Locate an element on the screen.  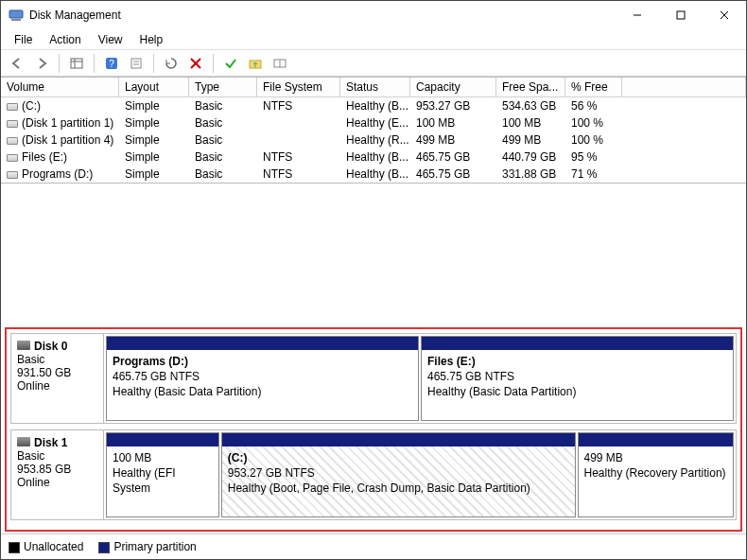
partition-body: 100 MBHealthy (EFI System is located at coordinates (163, 481).